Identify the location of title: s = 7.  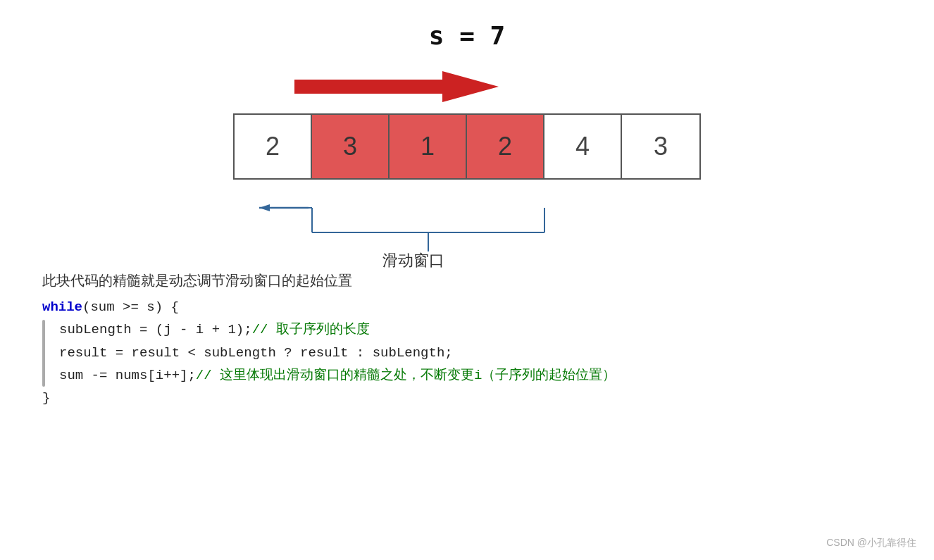
(467, 35).